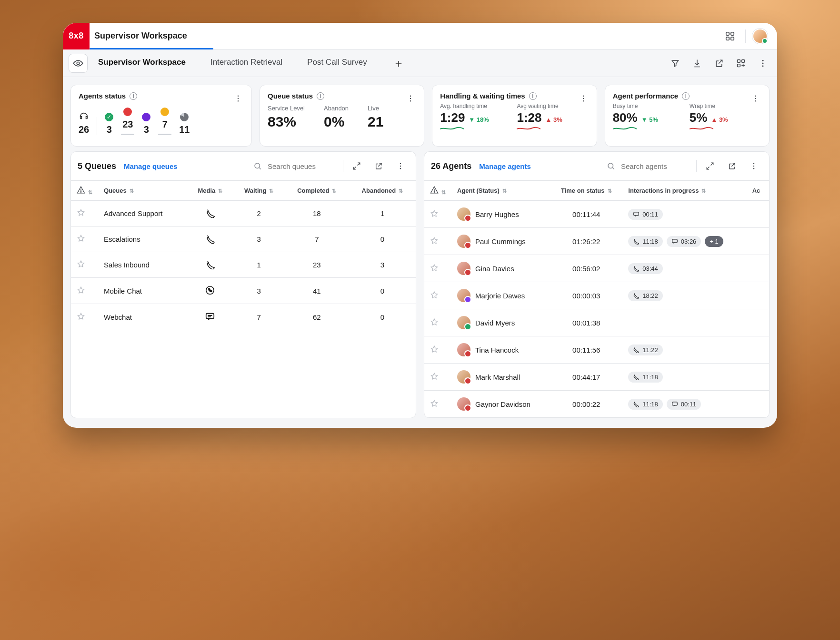 This screenshot has height=640, width=840. Describe the element at coordinates (597, 214) in the screenshot. I see `table-row: Barry Hughes00:11:4400:11` at that location.